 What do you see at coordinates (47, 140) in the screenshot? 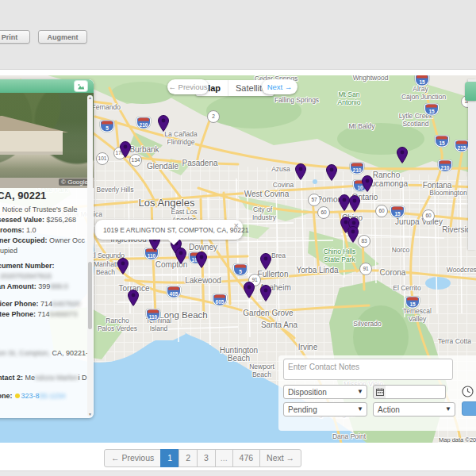
I see `property-photo: © Google` at bounding box center [47, 140].